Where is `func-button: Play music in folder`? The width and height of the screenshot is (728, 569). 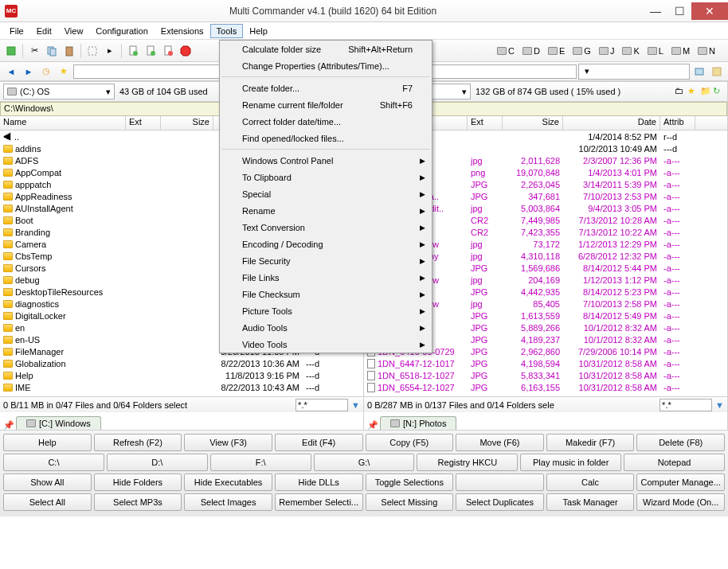
func-button: Play music in folder is located at coordinates (570, 462).